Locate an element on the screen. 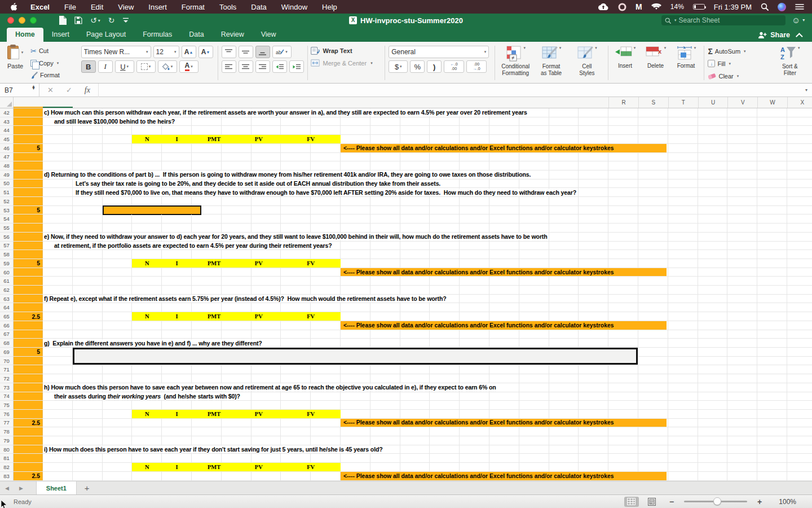 Image resolution: width=812 pixels, height=508 pixels. wrap-text-button: Wrap Text is located at coordinates (346, 51).